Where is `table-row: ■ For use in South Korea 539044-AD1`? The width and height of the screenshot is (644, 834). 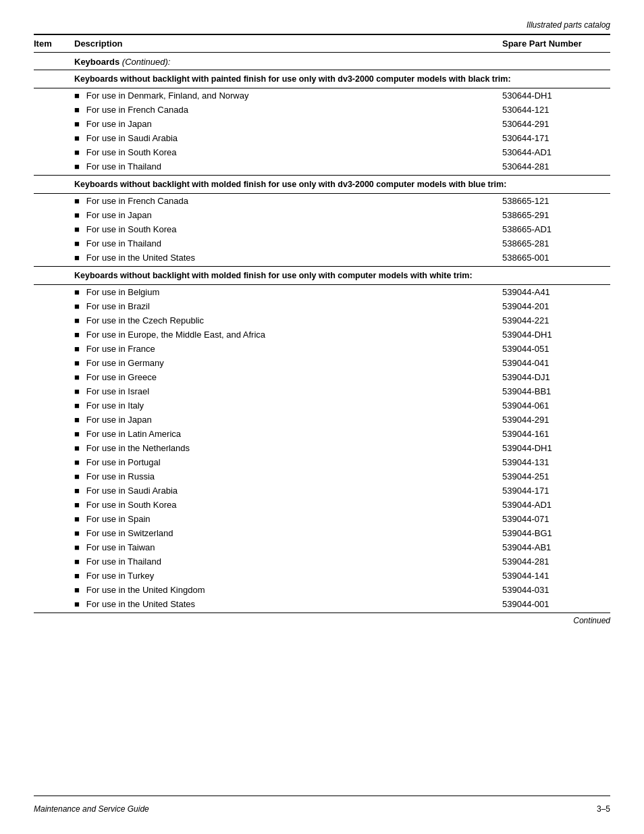
table-row: ■ For use in South Korea 539044-AD1 is located at coordinates (322, 505).